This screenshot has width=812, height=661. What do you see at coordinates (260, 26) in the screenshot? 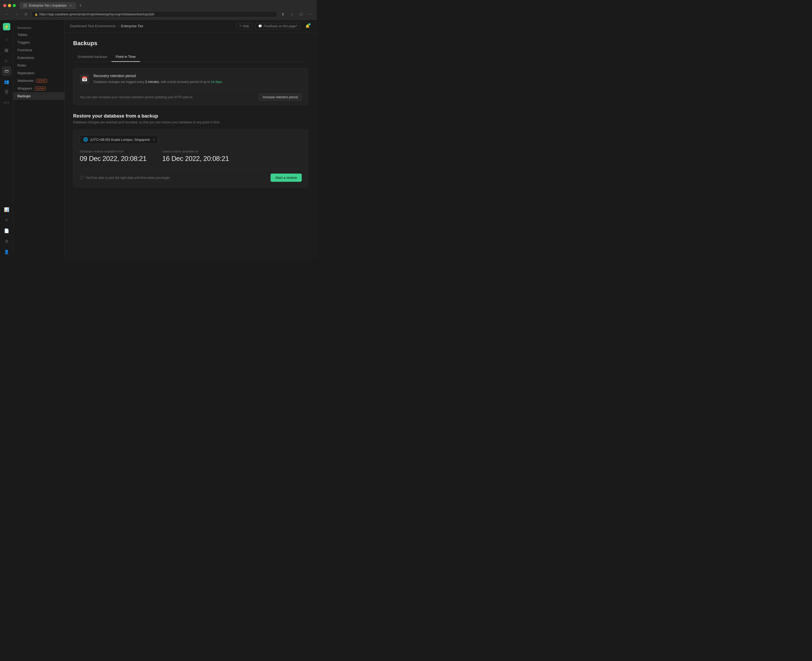
I see `feedback-icon: 💬` at bounding box center [260, 26].